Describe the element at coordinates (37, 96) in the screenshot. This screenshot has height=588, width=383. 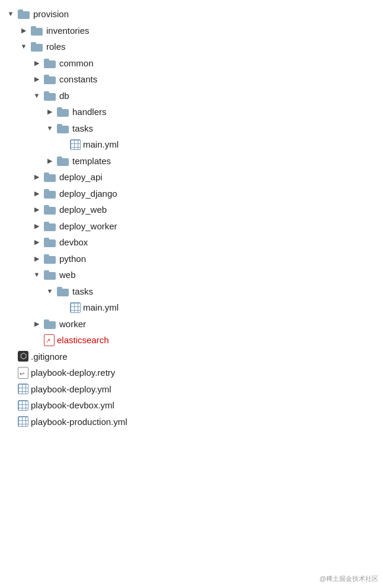
I see `arrow-db` at that location.